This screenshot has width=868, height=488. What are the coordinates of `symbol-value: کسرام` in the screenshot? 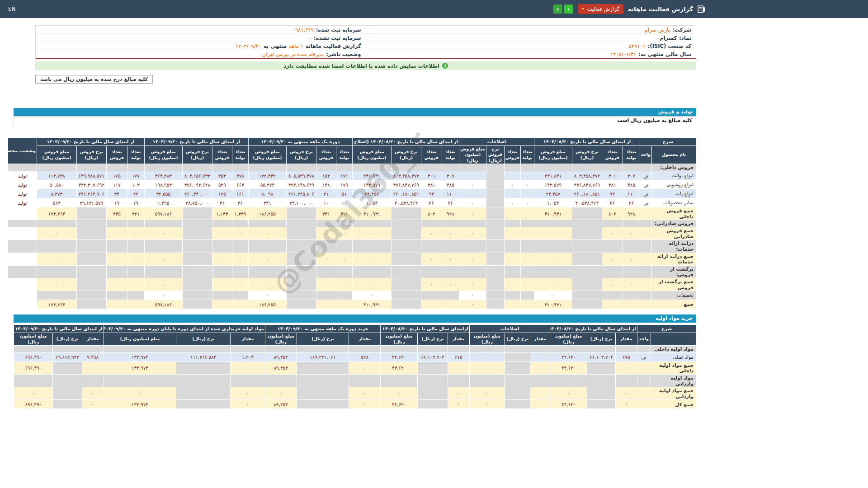 It's located at (668, 38).